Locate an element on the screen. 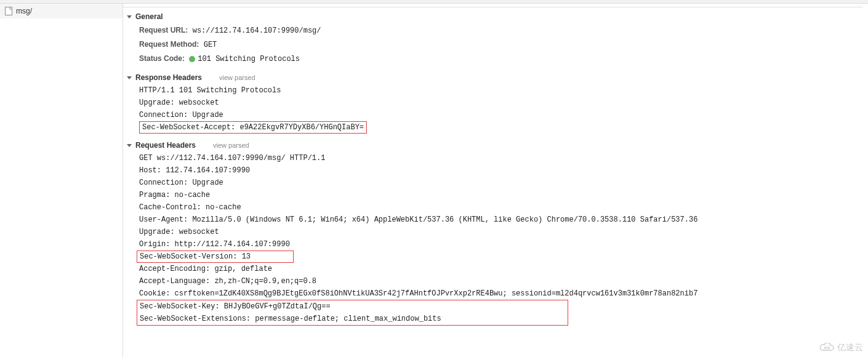 This screenshot has height=357, width=868. kv-val: ws://112.74.164.107:9990/msg/ is located at coordinates (256, 31).